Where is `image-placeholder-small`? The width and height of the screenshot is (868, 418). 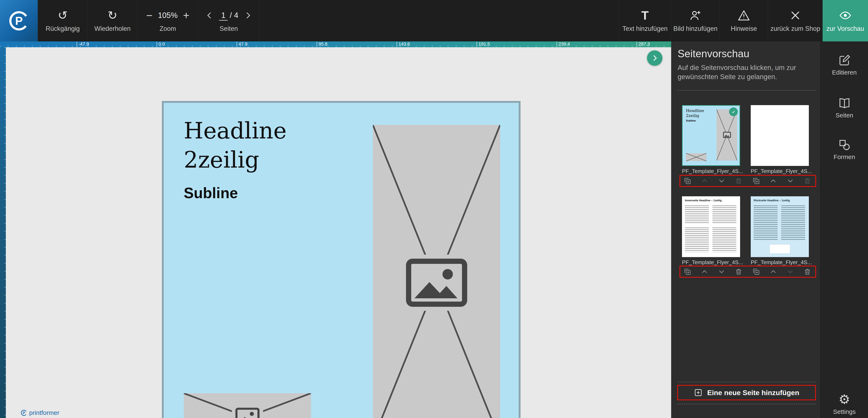
image-placeholder-small is located at coordinates (247, 406).